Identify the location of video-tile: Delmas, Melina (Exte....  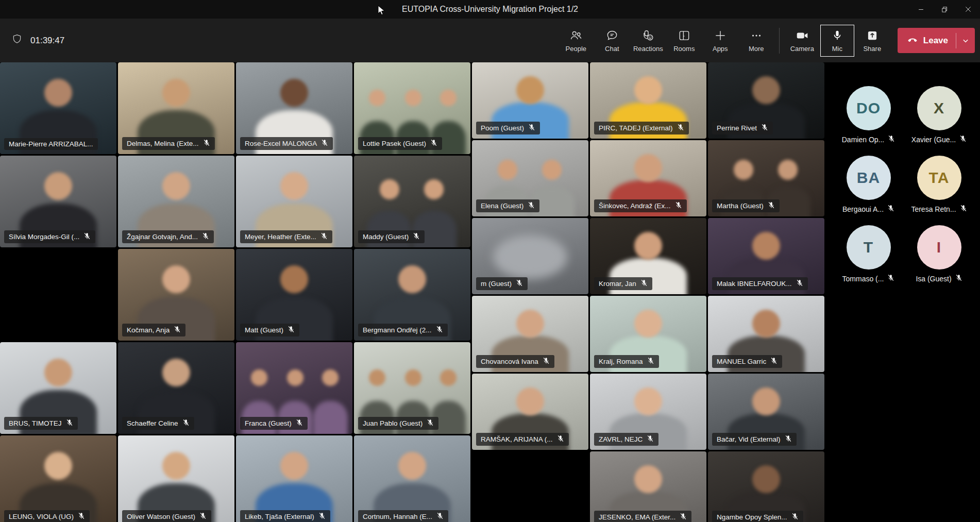
(176, 108).